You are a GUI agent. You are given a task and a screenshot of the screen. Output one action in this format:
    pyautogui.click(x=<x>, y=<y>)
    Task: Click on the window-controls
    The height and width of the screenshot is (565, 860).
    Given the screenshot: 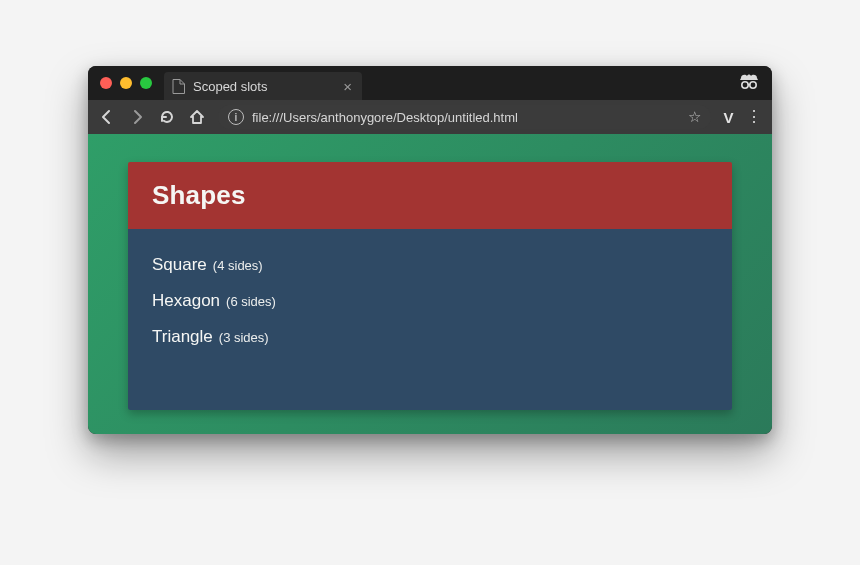 What is the action you would take?
    pyautogui.click(x=130, y=83)
    